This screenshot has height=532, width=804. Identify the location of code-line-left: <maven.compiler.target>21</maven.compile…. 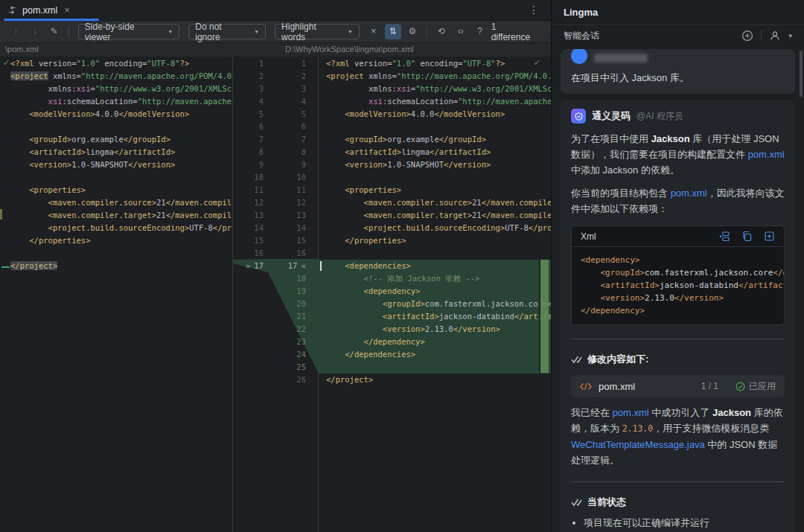
(116, 216).